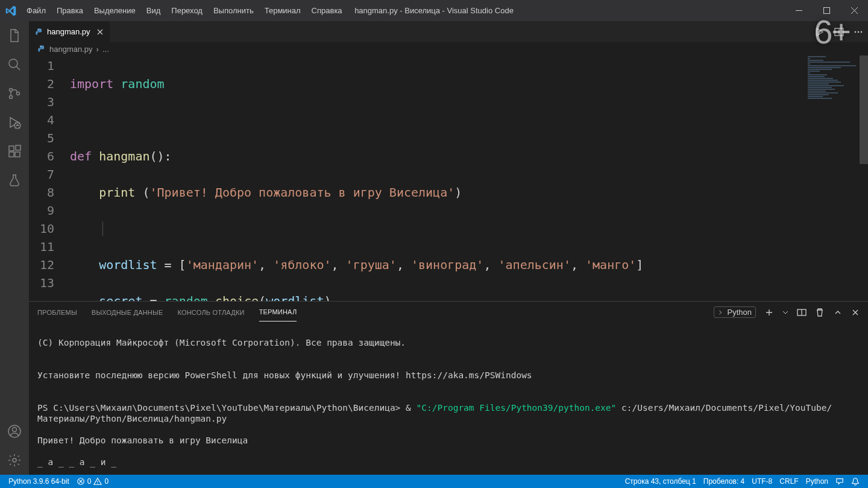 This screenshot has width=868, height=488. I want to click on status-eol: CRLF, so click(788, 481).